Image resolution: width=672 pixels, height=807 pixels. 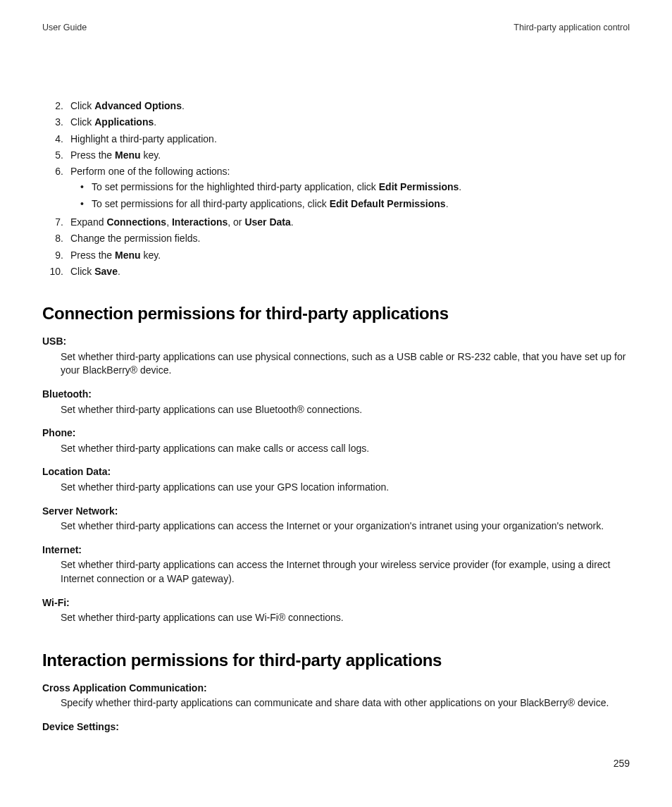 I want to click on page-number: 259, so click(x=621, y=763).